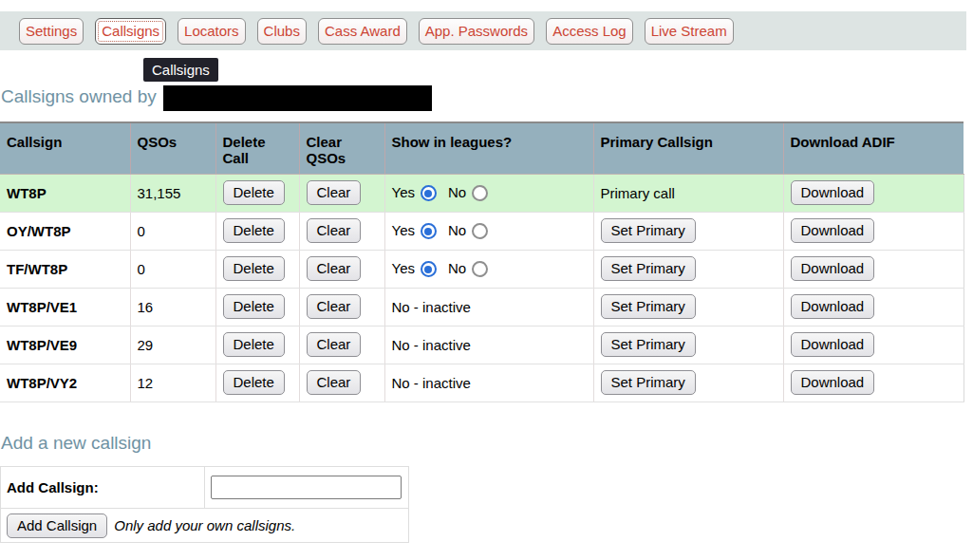 This screenshot has height=560, width=973. What do you see at coordinates (205, 505) in the screenshot?
I see `add-callsign-form: Add Callsign: Add CallsignOnly add your …` at bounding box center [205, 505].